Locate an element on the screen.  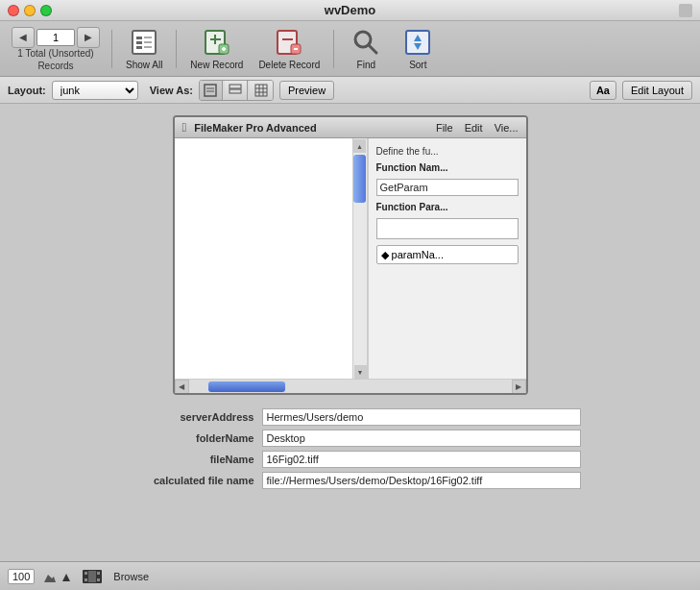
minimize-button is located at coordinates (30, 11).